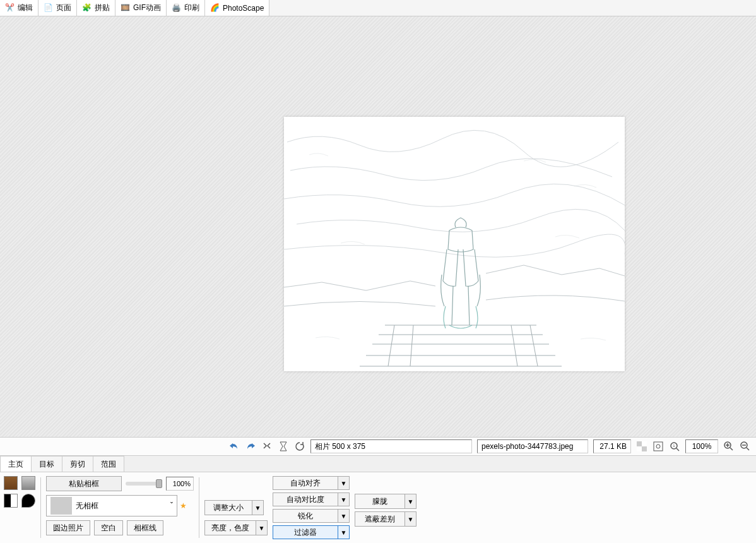 The image size is (756, 543). I want to click on tab-bar: 主页 目标 剪切 范围, so click(378, 464).